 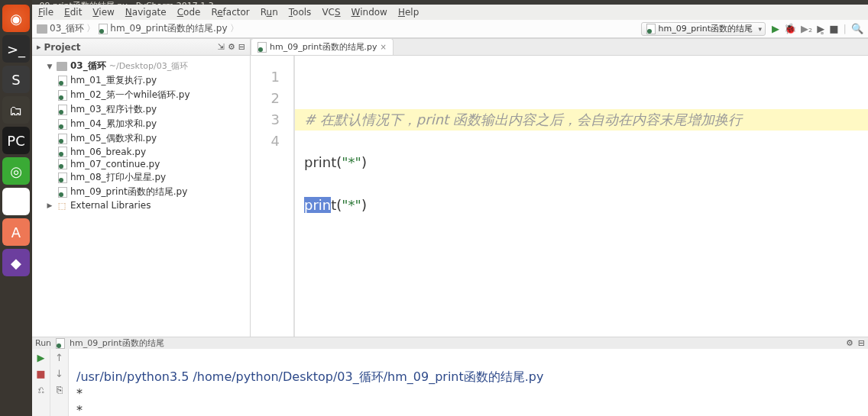 What do you see at coordinates (16, 202) in the screenshot?
I see `chrome-icon: ◯` at bounding box center [16, 202].